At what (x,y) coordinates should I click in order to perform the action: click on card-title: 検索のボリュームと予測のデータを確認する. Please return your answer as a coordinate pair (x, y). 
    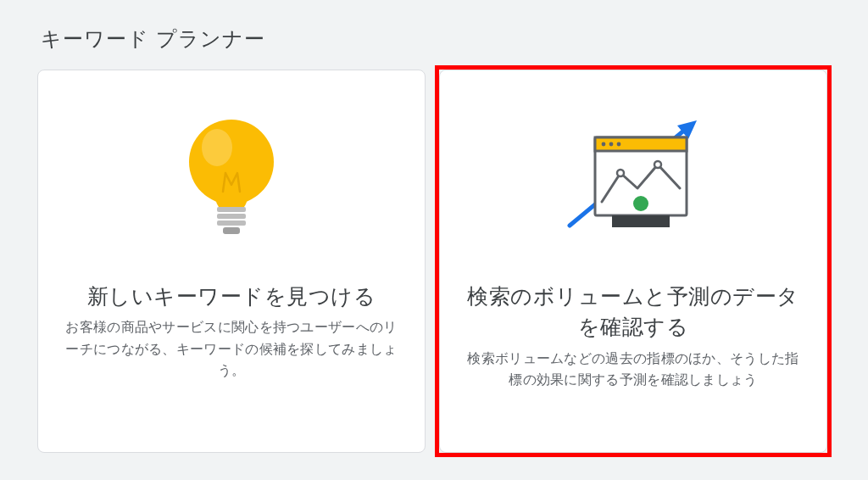
    Looking at the image, I should click on (633, 312).